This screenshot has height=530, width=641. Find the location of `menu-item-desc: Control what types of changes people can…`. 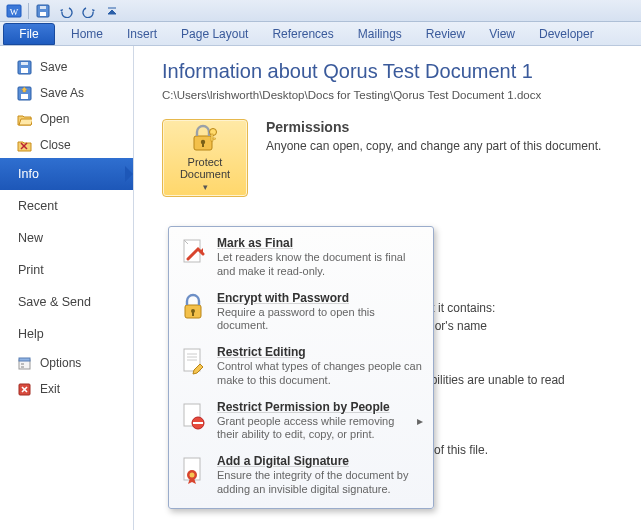

menu-item-desc: Control what types of changes people can… is located at coordinates (320, 374).